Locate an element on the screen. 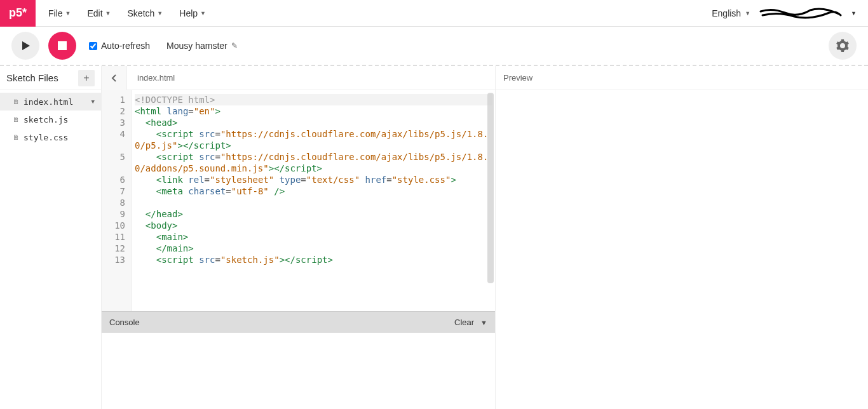 Image resolution: width=868 pixels, height=409 pixels. top-menubar: p5* File▼ Edit▼ Sketch▼ Help▼ English▼ ▼ is located at coordinates (434, 13).